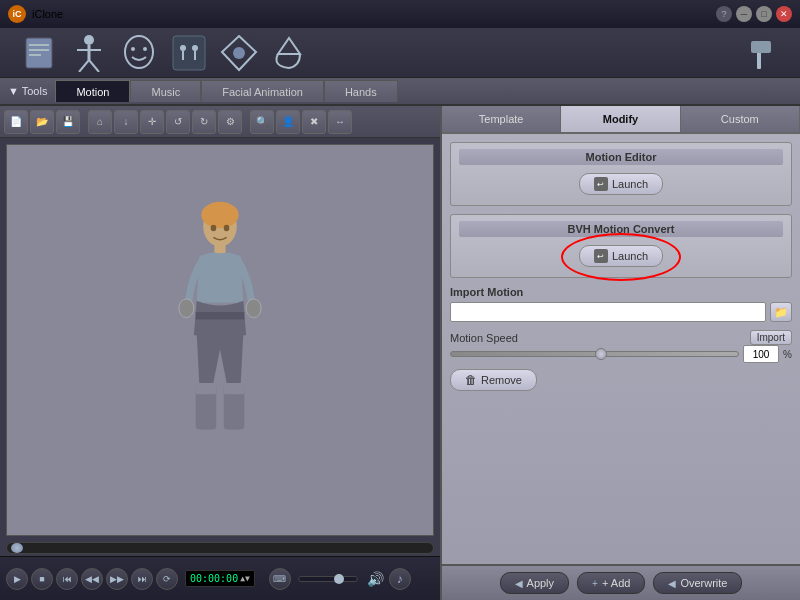 The width and height of the screenshot is (800, 600). I want to click on move-icon: ✛, so click(152, 122).